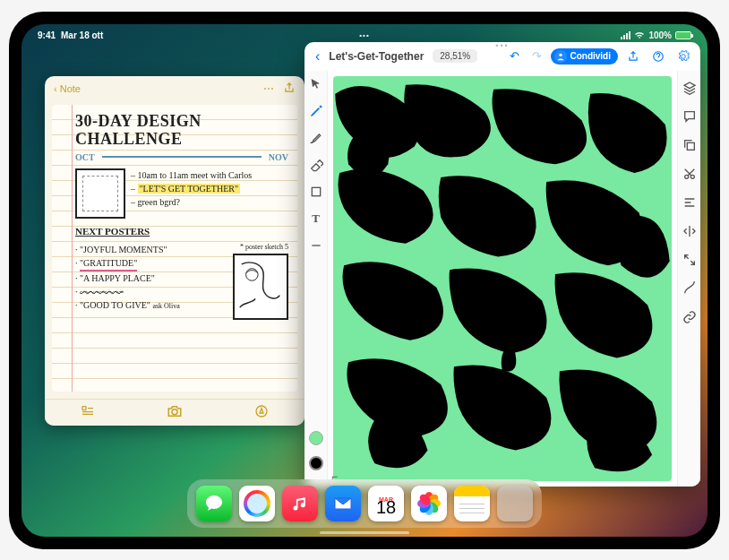 This screenshot has height=560, width=729. Describe the element at coordinates (316, 463) in the screenshot. I see `color-swatch-black` at that location.